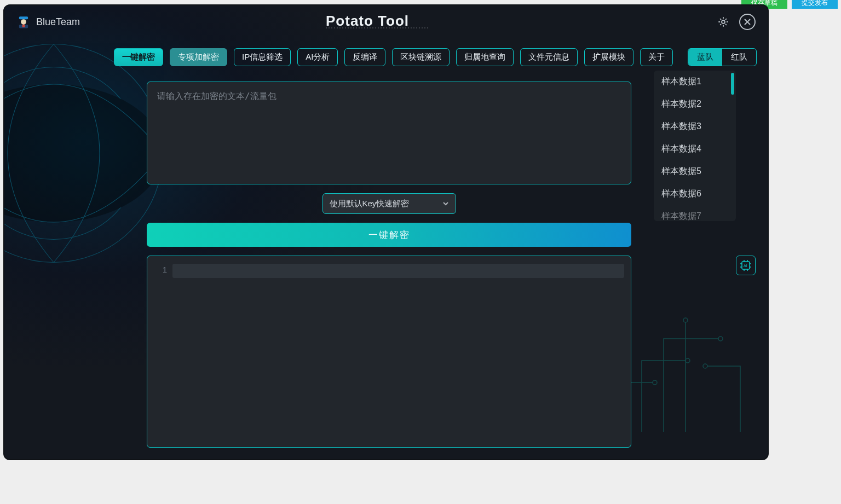 The image size is (841, 504). Describe the element at coordinates (262, 57) in the screenshot. I see `tab-ip-filter: IP信息筛选` at that location.